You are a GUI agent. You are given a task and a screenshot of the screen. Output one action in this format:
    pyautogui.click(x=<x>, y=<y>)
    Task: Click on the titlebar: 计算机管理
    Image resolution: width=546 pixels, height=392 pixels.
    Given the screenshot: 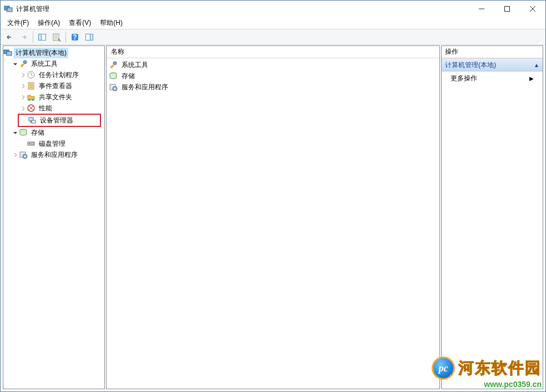 What is the action you would take?
    pyautogui.click(x=273, y=9)
    